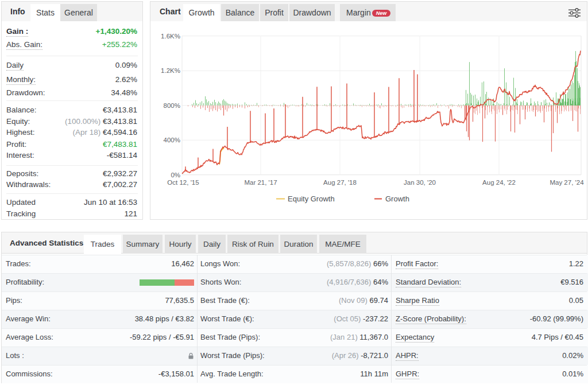 The height and width of the screenshot is (385, 588). Describe the element at coordinates (311, 199) in the screenshot. I see `svg-text: Equity Growth` at that location.